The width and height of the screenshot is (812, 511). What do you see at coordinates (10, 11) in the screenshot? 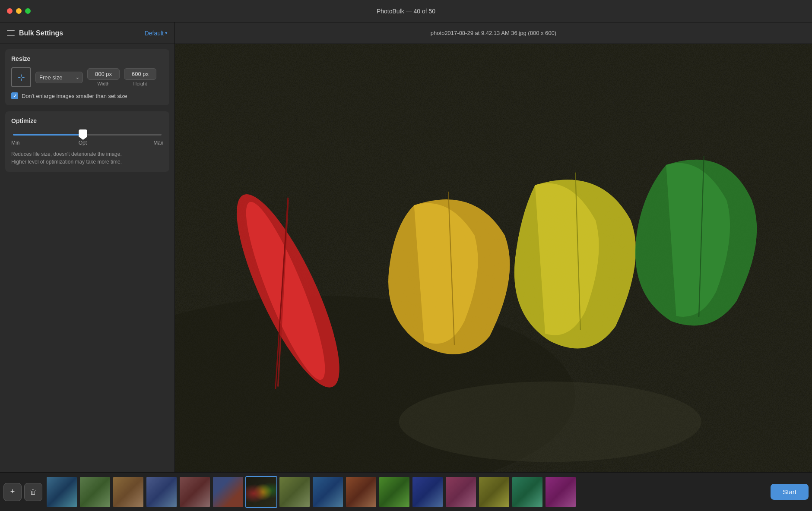
I see `close-button` at bounding box center [10, 11].